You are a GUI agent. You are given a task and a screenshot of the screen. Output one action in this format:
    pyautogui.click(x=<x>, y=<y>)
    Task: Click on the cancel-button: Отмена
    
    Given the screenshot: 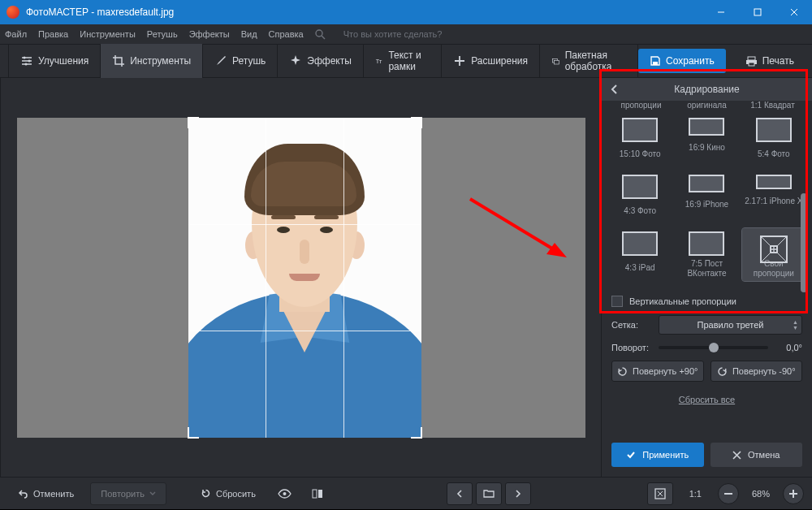 What is the action you would take?
    pyautogui.click(x=757, y=455)
    